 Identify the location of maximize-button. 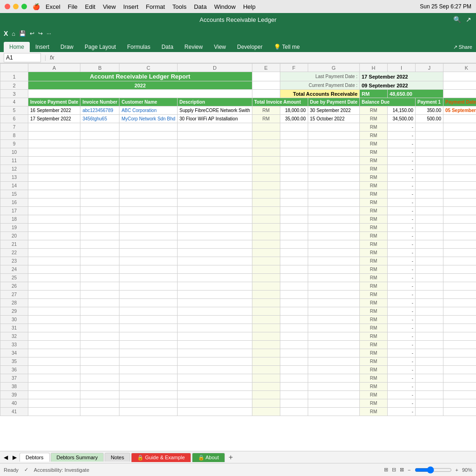
(24, 7).